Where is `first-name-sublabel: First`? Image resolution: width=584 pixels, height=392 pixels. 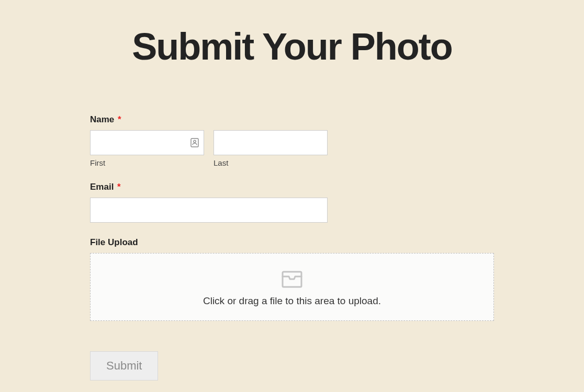 first-name-sublabel: First is located at coordinates (147, 163).